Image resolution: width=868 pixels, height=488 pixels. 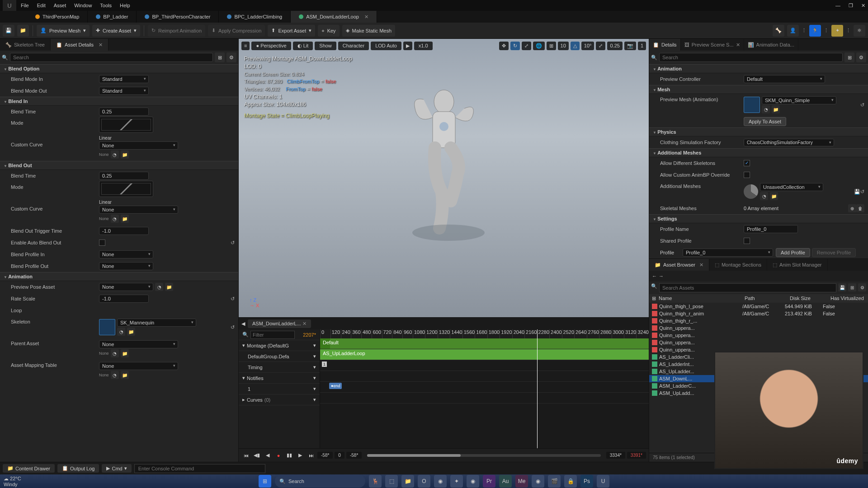 What do you see at coordinates (851, 5) in the screenshot?
I see `maximize-button: ❐` at bounding box center [851, 5].